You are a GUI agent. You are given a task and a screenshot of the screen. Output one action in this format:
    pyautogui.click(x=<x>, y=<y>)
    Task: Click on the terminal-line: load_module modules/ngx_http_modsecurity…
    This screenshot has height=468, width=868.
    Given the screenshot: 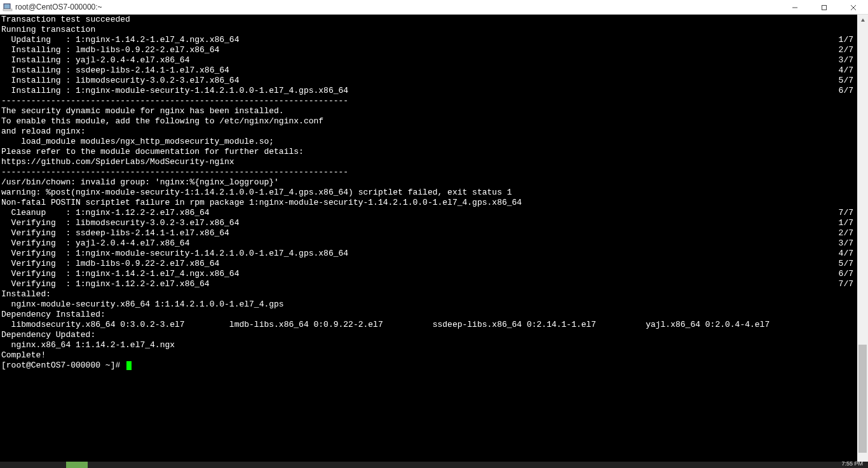 What is the action you would take?
    pyautogui.click(x=428, y=142)
    